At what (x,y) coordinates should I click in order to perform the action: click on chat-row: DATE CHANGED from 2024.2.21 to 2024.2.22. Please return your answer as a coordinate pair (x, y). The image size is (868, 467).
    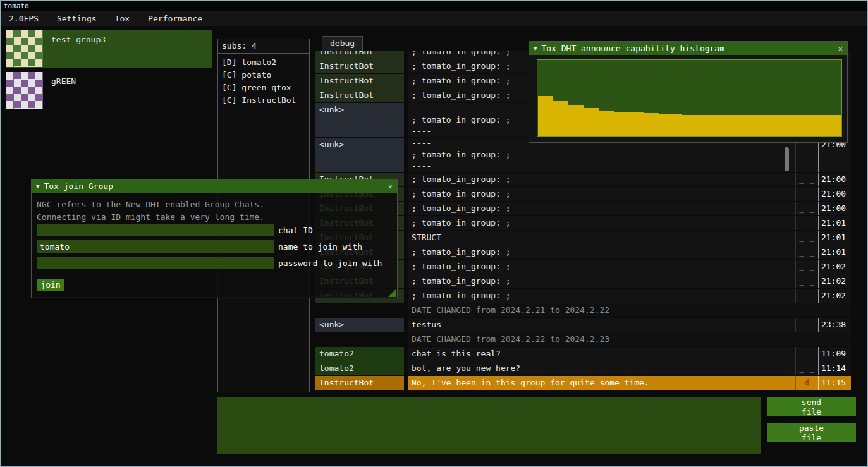
    Looking at the image, I should click on (583, 310).